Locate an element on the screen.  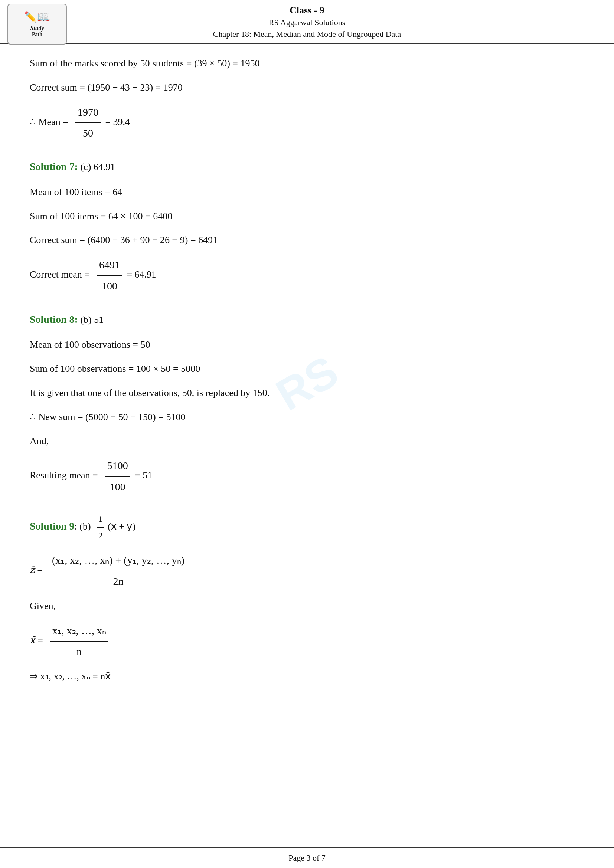
sol9-given-text: Given, is located at coordinates (307, 606).